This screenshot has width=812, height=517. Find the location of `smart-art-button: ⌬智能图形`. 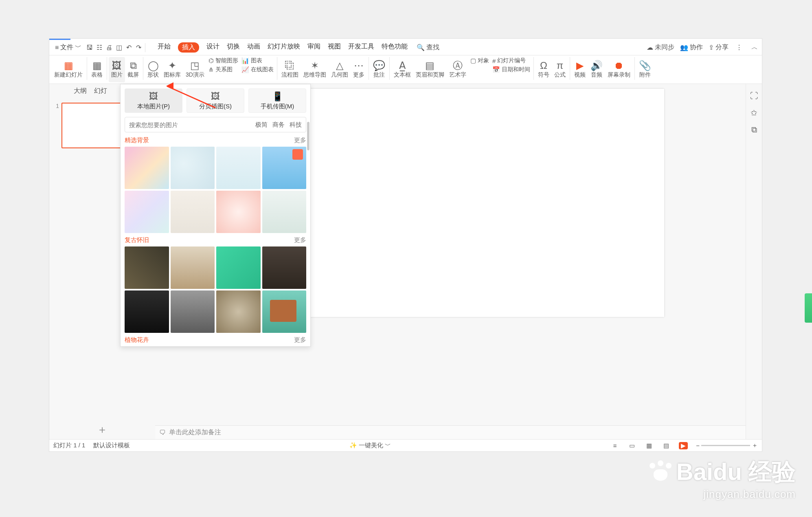

smart-art-button: ⌬智能图形 is located at coordinates (223, 61).